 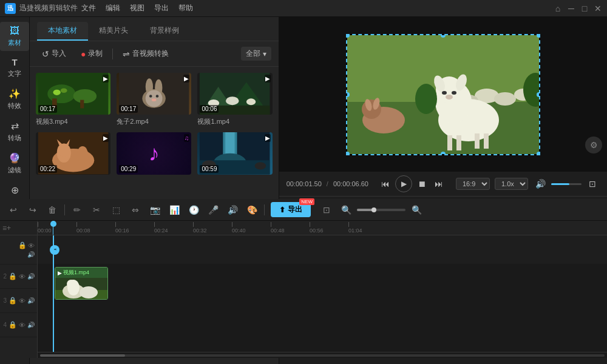 I want to click on media-thumb-1: 00:17 ▶, so click(x=154, y=93).